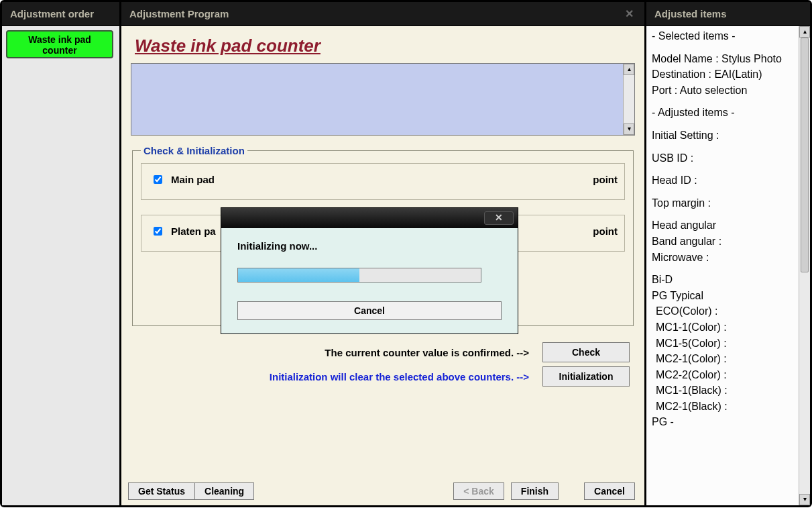 The width and height of the screenshot is (812, 512). I want to click on check-init-legend: Check & Initialization, so click(194, 150).